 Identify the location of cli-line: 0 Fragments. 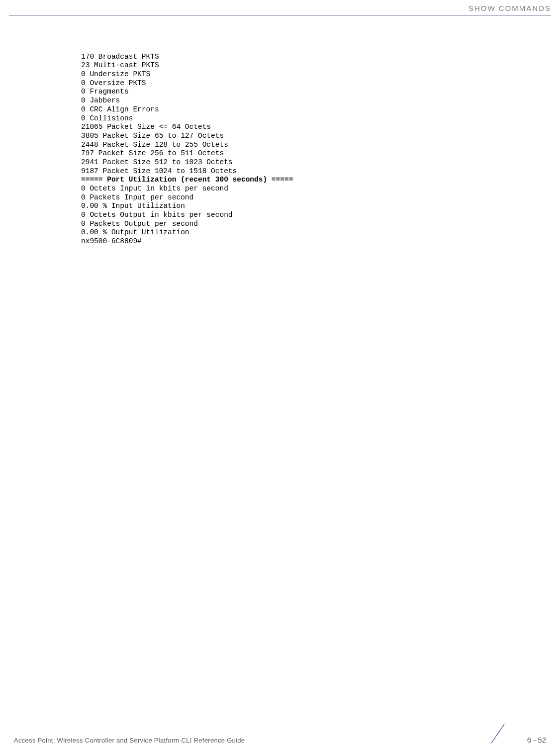
(105, 92).